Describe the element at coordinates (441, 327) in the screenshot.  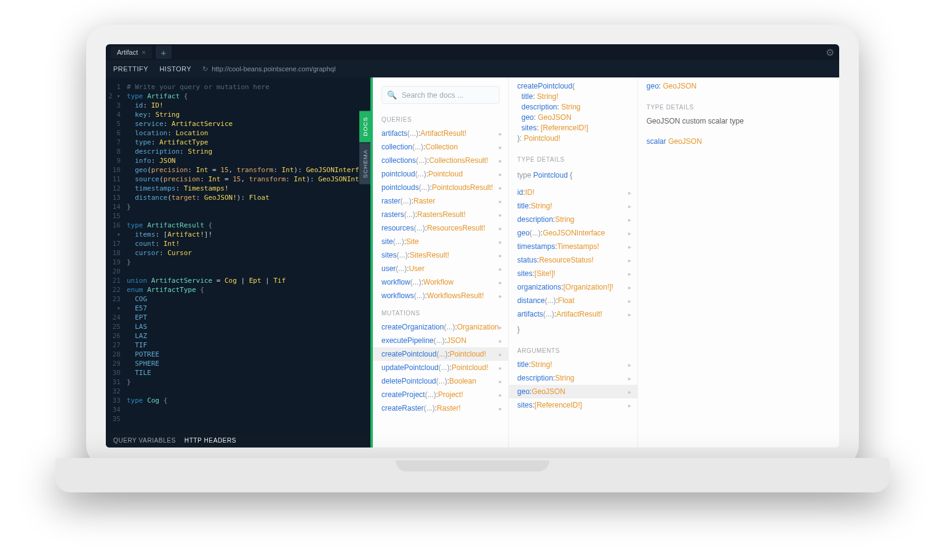
I see `list-item: createOrganization(...): Organization▸` at that location.